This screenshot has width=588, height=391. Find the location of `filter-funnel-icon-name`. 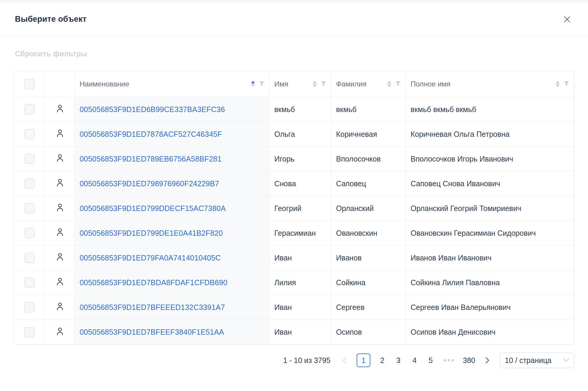

filter-funnel-icon-name is located at coordinates (262, 84).